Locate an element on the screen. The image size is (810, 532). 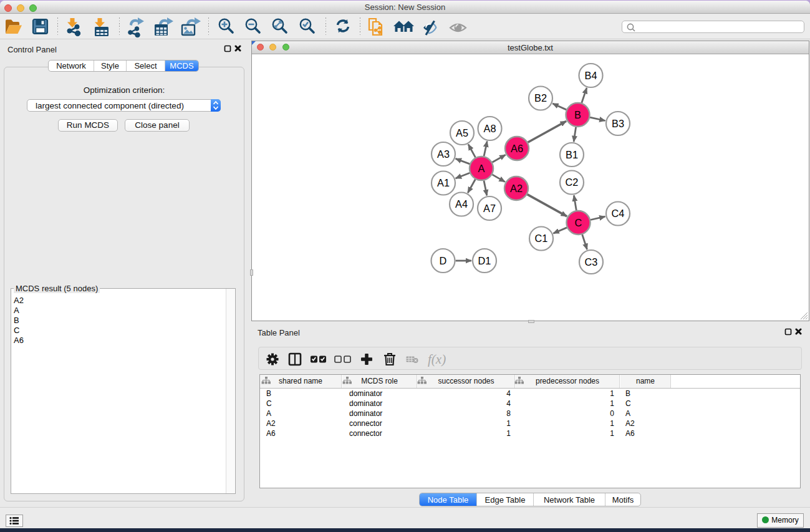
svg-text: A6 is located at coordinates (517, 148).